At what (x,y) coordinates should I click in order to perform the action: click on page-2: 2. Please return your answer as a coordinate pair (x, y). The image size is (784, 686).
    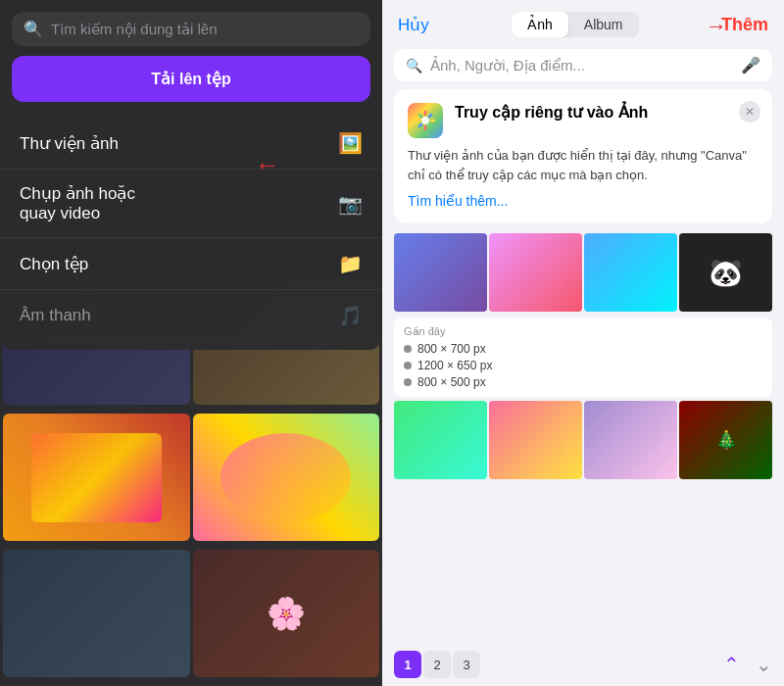
    Looking at the image, I should click on (437, 664).